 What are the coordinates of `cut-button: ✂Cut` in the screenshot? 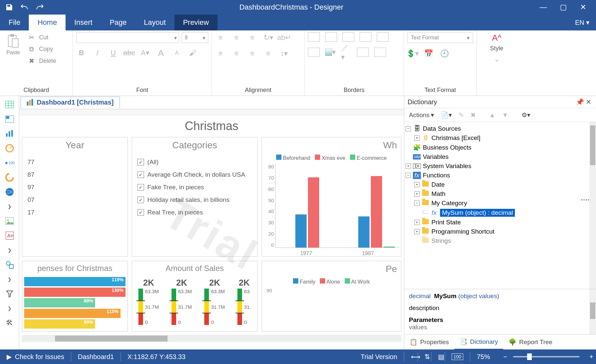 It's located at (42, 37).